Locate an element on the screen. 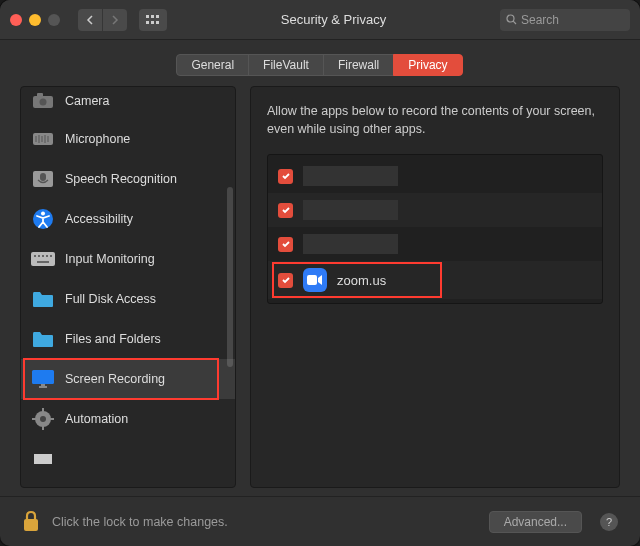  sidebar-item-label: Files and Folders is located at coordinates (113, 339).